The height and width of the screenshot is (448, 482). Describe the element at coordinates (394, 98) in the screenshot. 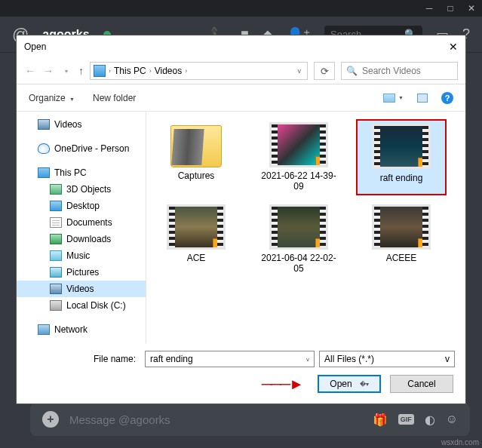

I see `view-mode-button: ▼` at that location.